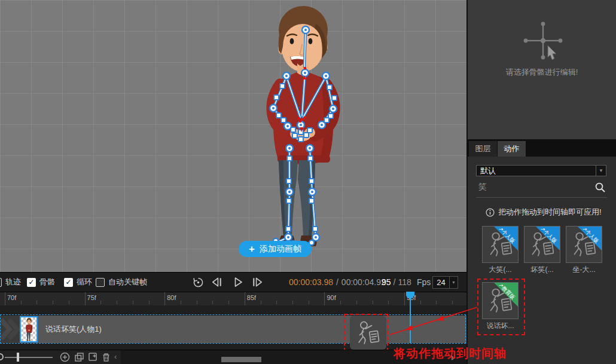 This screenshot has width=616, height=364. I want to click on checkbox-轨迹, so click(1, 282).